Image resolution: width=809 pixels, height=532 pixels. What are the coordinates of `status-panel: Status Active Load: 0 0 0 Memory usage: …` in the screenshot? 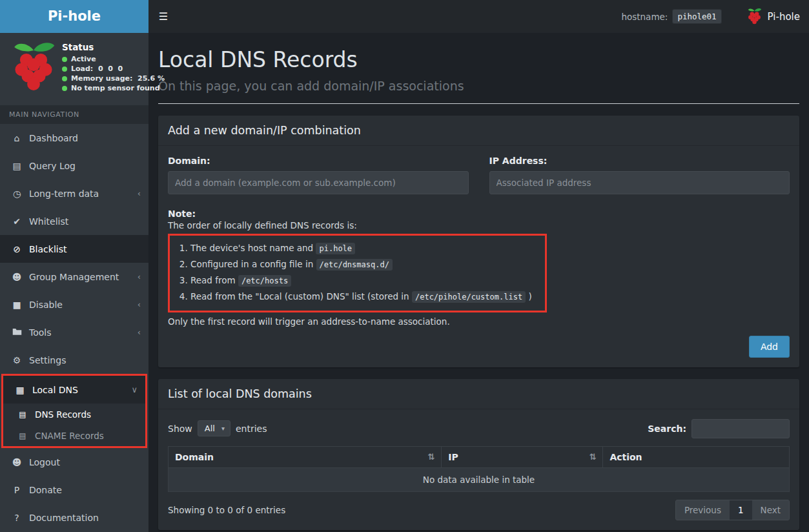 It's located at (74, 68).